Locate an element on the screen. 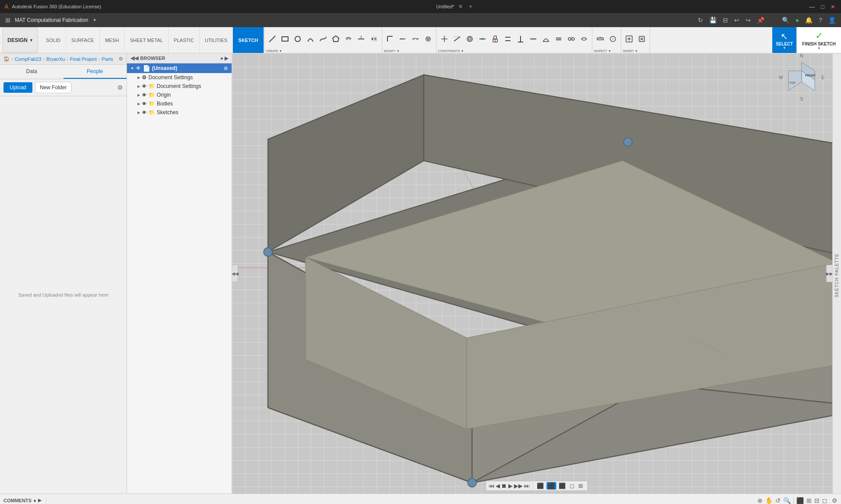 The height and width of the screenshot is (504, 841). coincident-btn is located at coordinates (444, 39).